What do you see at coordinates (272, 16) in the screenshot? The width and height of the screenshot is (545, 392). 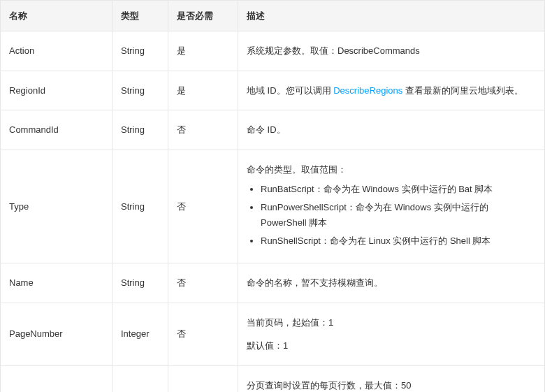 I see `table-header-row: 名称 类型 是否必需 描述` at bounding box center [272, 16].